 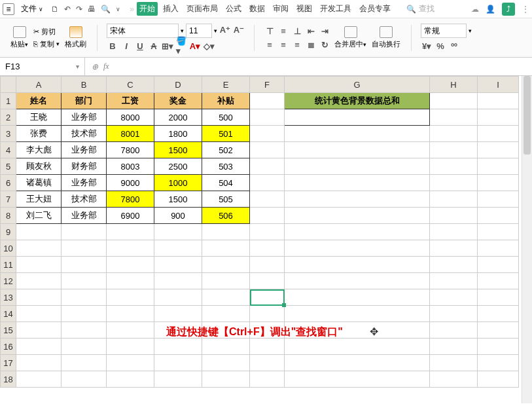 I want to click on cell-C12, so click(x=131, y=282).